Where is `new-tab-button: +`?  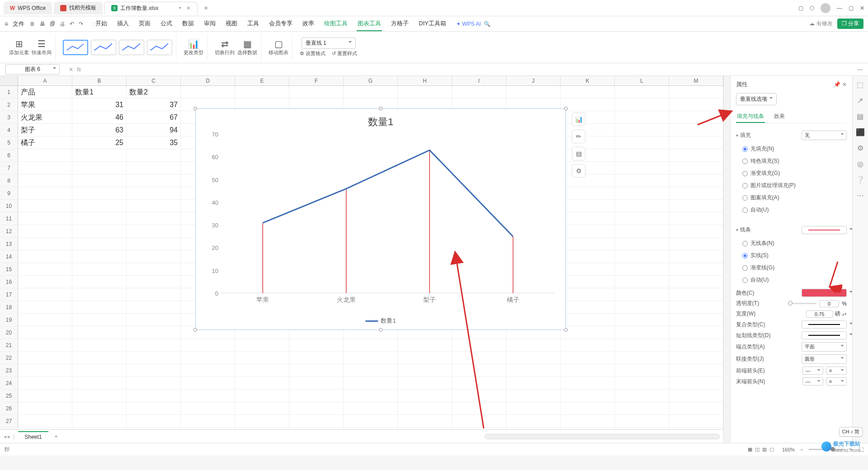 new-tab-button: + is located at coordinates (206, 8).